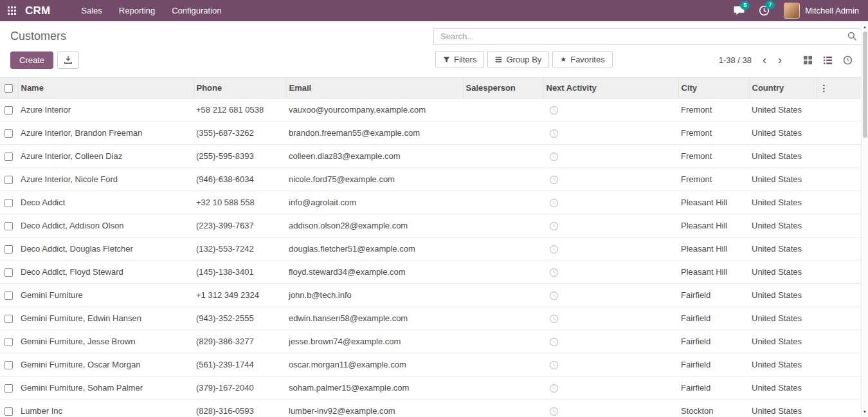  I want to click on group-by-button: Group By, so click(518, 59).